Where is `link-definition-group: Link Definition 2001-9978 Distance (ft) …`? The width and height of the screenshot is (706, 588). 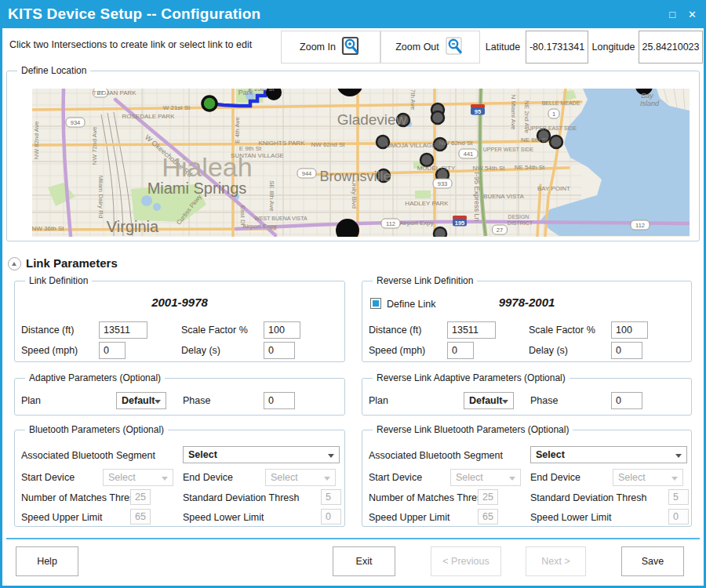 link-definition-group: Link Definition 2001-9978 Distance (ft) … is located at coordinates (180, 321).